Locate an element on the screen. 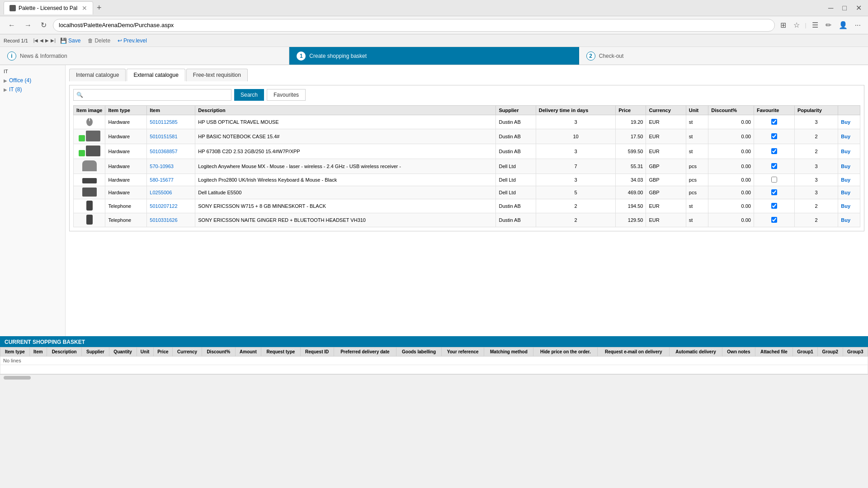 The height and width of the screenshot is (488, 868). supplier-cell: Dustin AB is located at coordinates (516, 136).